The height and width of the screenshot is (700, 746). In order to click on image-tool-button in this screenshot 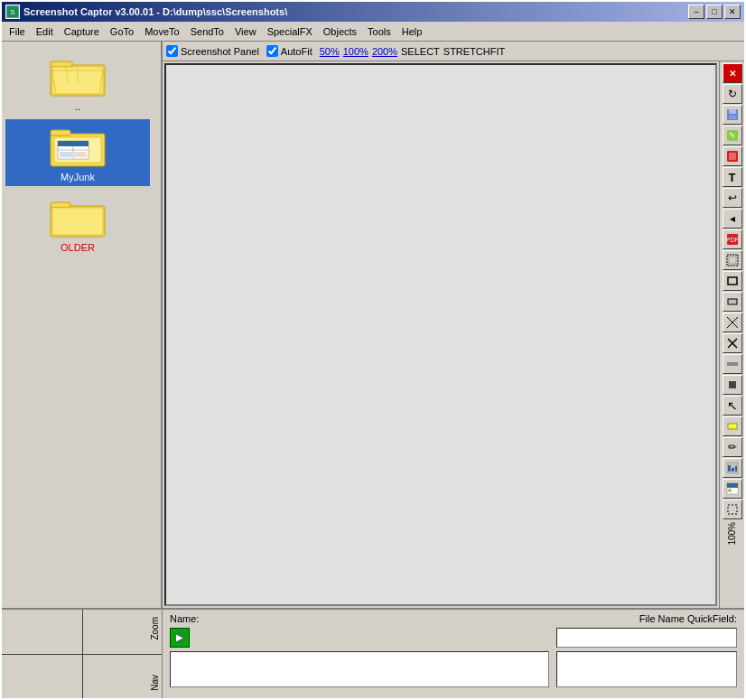, I will do `click(732, 489)`.